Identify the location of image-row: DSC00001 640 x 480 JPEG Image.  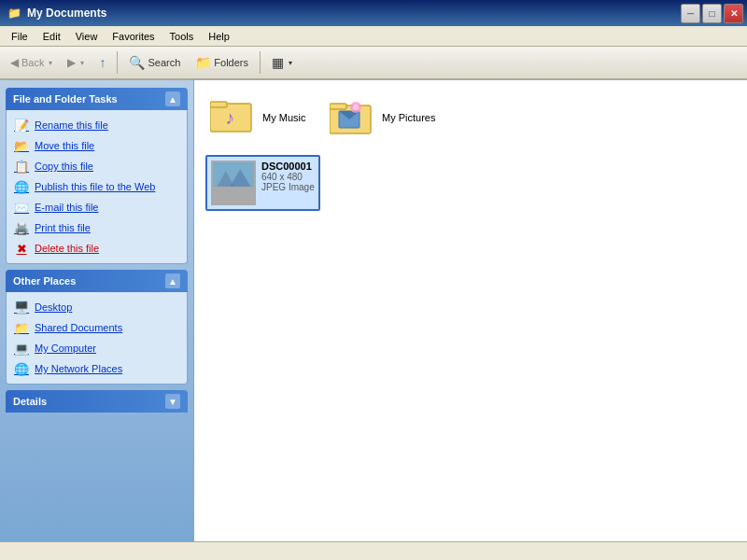
(471, 183).